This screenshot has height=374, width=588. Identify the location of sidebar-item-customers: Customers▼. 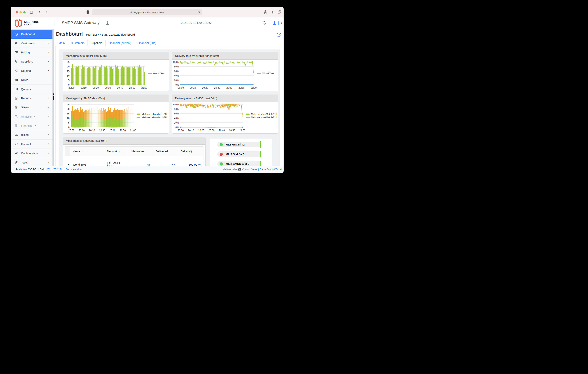
(32, 43).